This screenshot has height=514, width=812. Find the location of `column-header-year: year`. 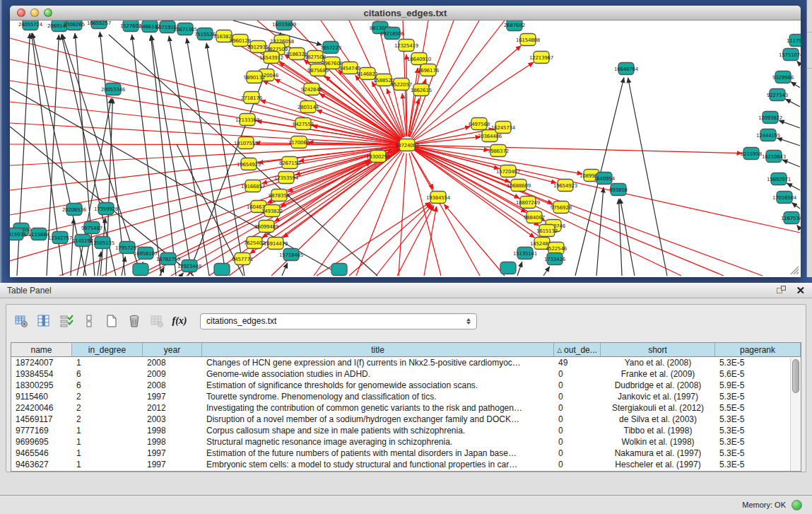

column-header-year: year is located at coordinates (172, 349).